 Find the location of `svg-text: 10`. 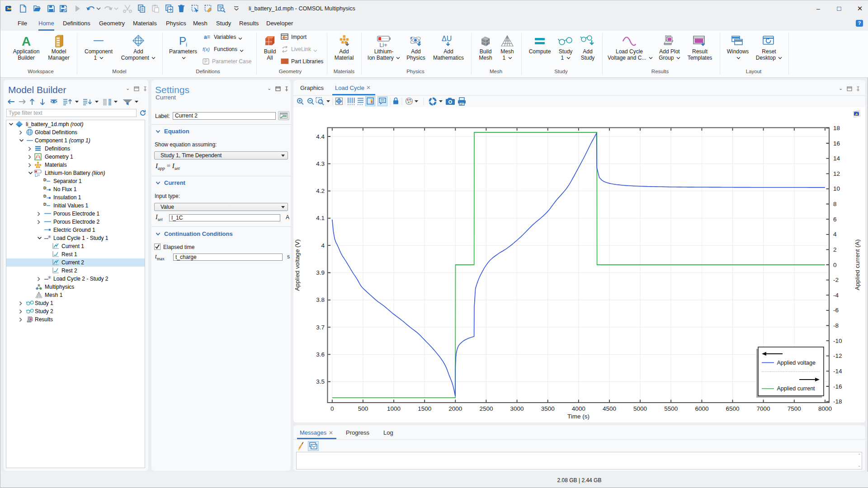

svg-text: 10 is located at coordinates (836, 189).